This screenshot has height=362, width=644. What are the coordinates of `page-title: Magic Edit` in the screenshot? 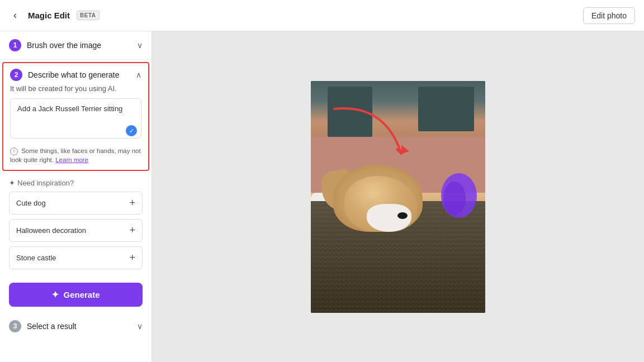 It's located at (49, 16).